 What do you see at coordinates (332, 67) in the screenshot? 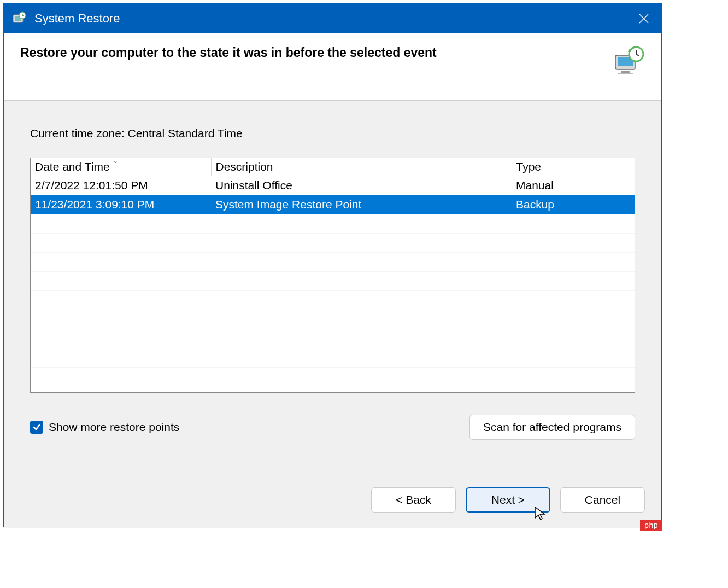
I see `header-section: Restore your computer to the state it wa…` at bounding box center [332, 67].